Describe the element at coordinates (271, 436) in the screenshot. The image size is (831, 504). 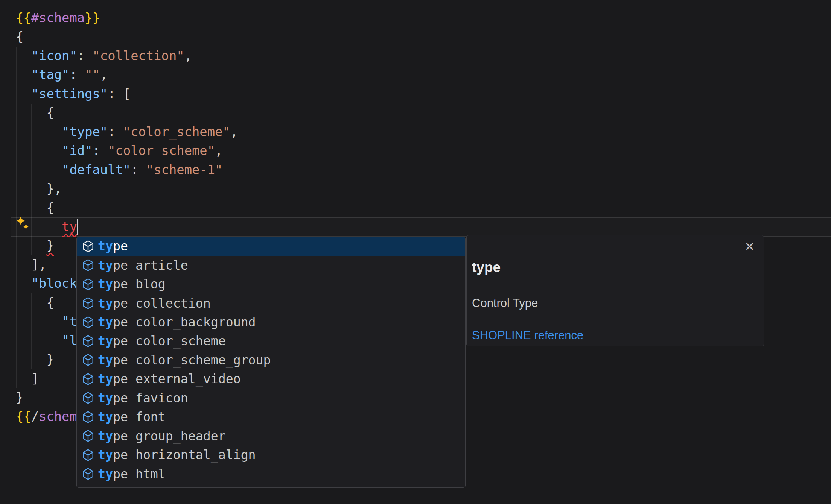
I see `suggestion-item: type group_header` at that location.